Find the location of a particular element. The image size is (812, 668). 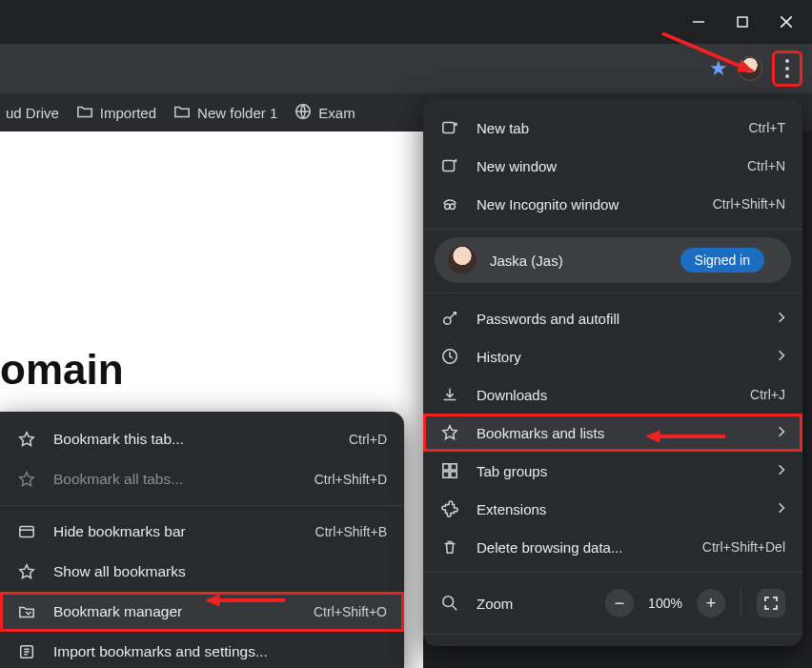

menu-label: Delete browsing data... is located at coordinates (581, 547).